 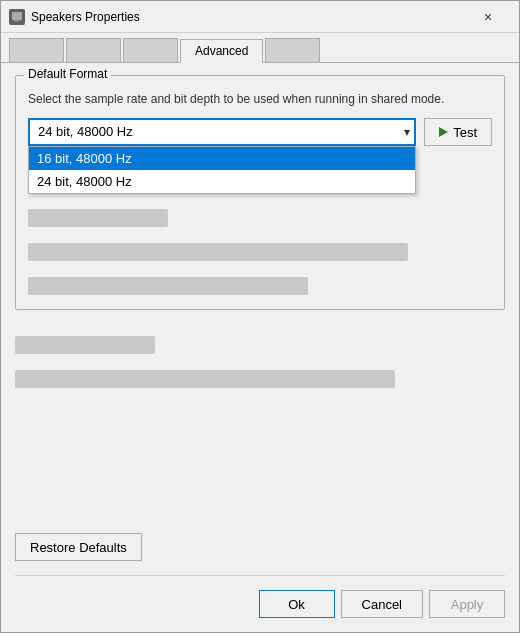 I want to click on dropdown-list: 16 bit, 48000 Hz 24 bit, 48000 Hz, so click(x=222, y=170).